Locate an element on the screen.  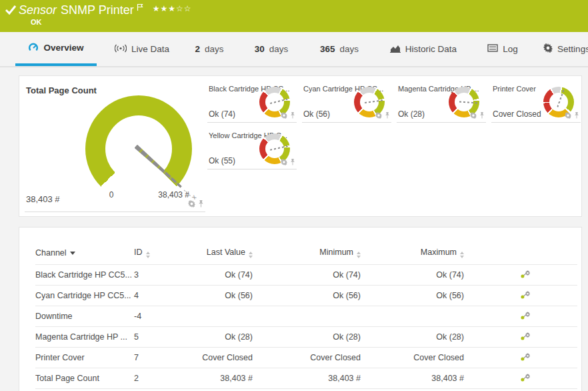
channel-last-value: 38,403 # is located at coordinates (225, 379).